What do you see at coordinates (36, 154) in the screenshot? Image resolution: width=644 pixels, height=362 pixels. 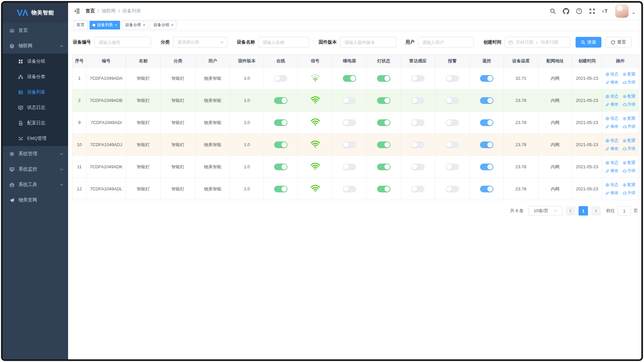 I see `sidebar-item: 系统管理` at bounding box center [36, 154].